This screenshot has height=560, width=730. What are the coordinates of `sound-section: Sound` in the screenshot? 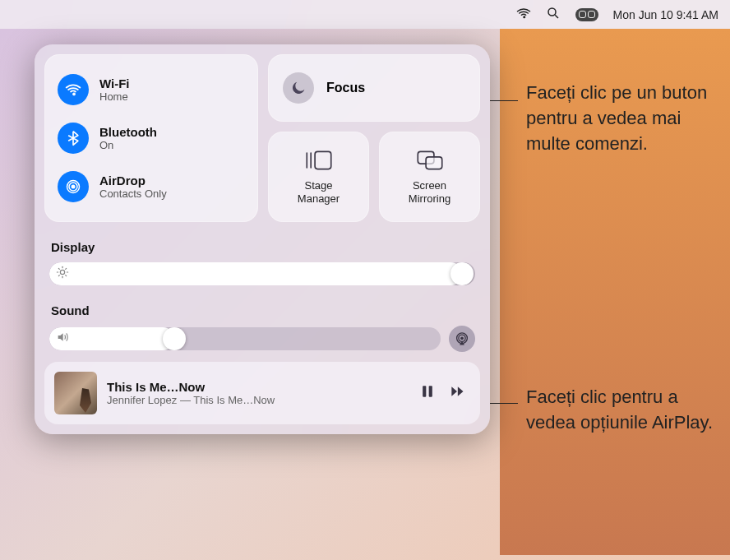 It's located at (262, 326).